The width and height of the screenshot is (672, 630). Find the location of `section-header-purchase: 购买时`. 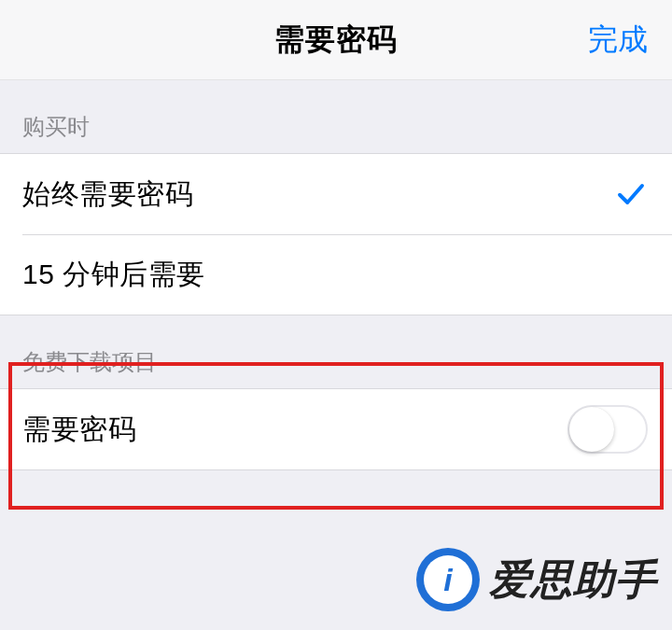

section-header-purchase: 购买时 is located at coordinates (336, 117).